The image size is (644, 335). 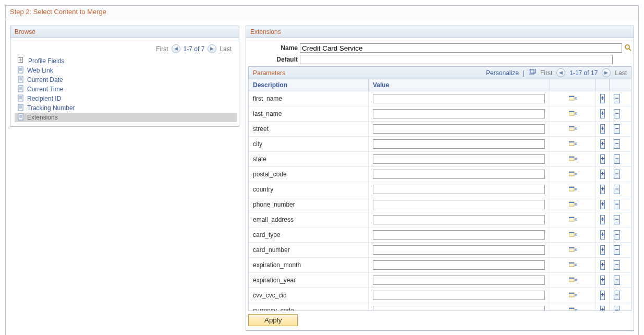 What do you see at coordinates (309, 250) in the screenshot?
I see `param-description: card_number` at bounding box center [309, 250].